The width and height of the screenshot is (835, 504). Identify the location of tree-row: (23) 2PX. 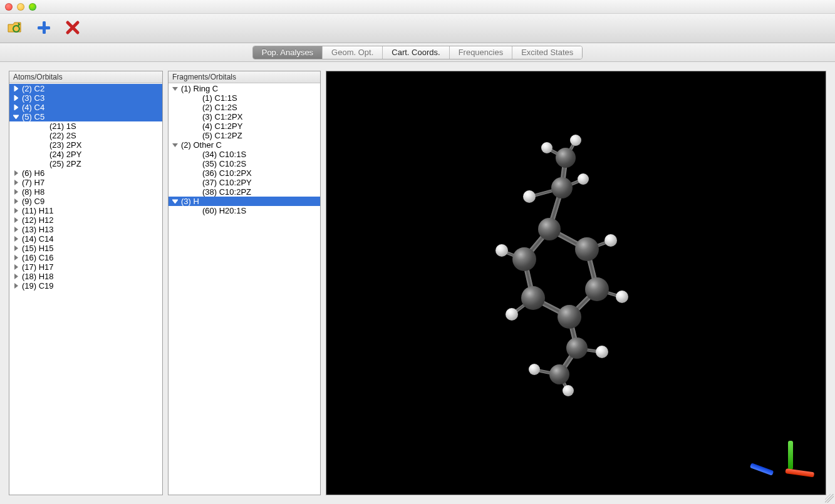
(86, 145).